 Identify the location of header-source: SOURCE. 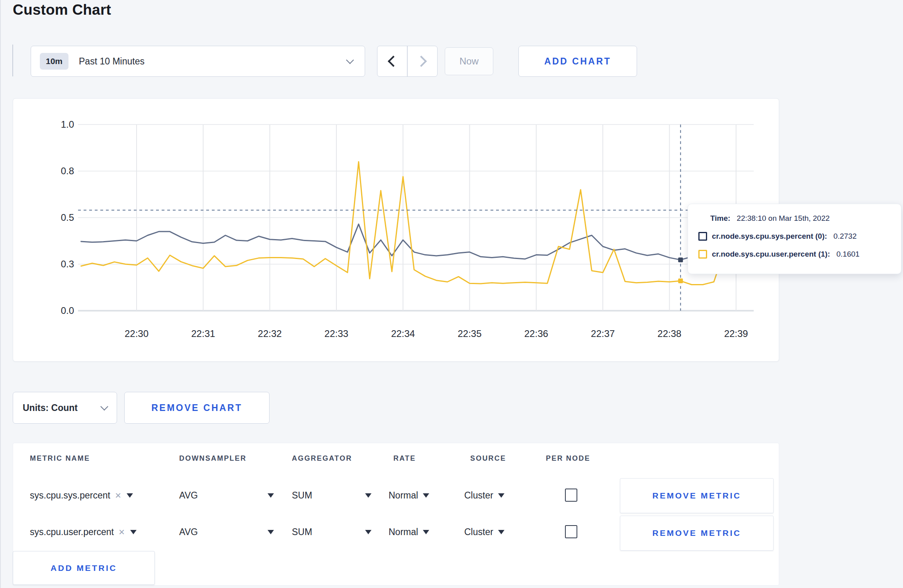
(488, 458).